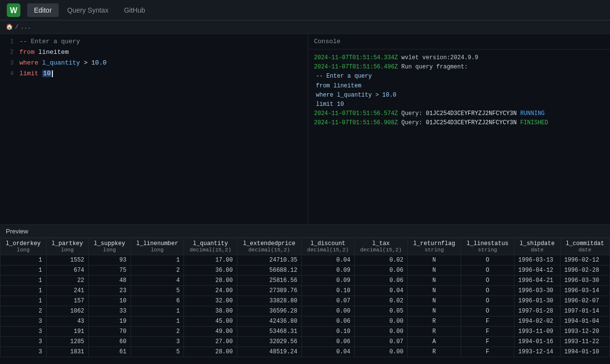 This screenshot has height=364, width=610. What do you see at coordinates (14, 11) in the screenshot?
I see `svg-text: W` at bounding box center [14, 11].